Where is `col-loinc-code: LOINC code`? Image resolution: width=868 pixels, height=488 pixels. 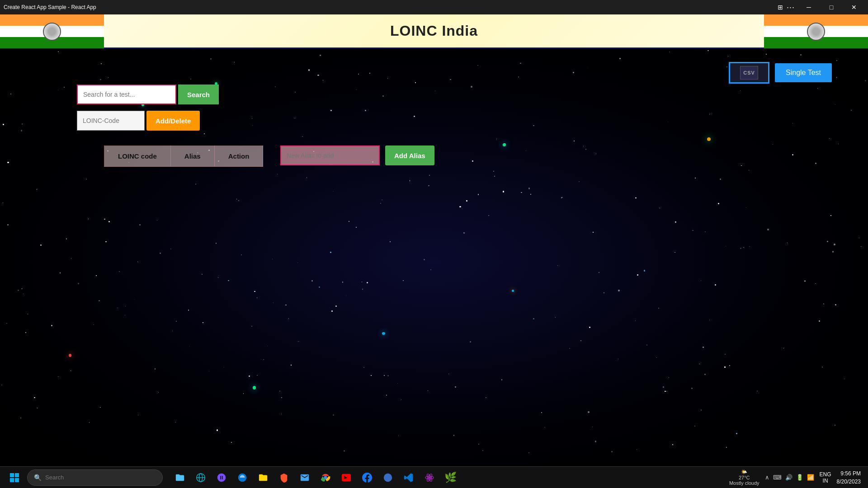
col-loinc-code: LOINC code is located at coordinates (137, 156).